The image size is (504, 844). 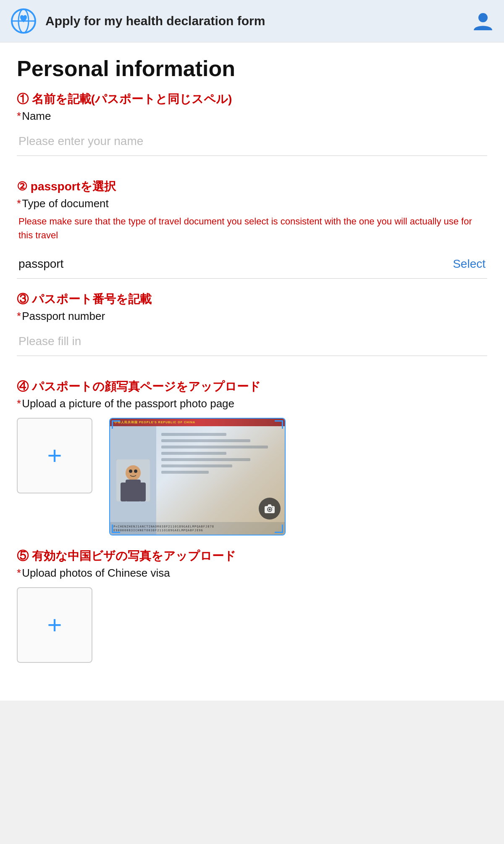 What do you see at coordinates (270, 509) in the screenshot?
I see `passport-camera-button` at bounding box center [270, 509].